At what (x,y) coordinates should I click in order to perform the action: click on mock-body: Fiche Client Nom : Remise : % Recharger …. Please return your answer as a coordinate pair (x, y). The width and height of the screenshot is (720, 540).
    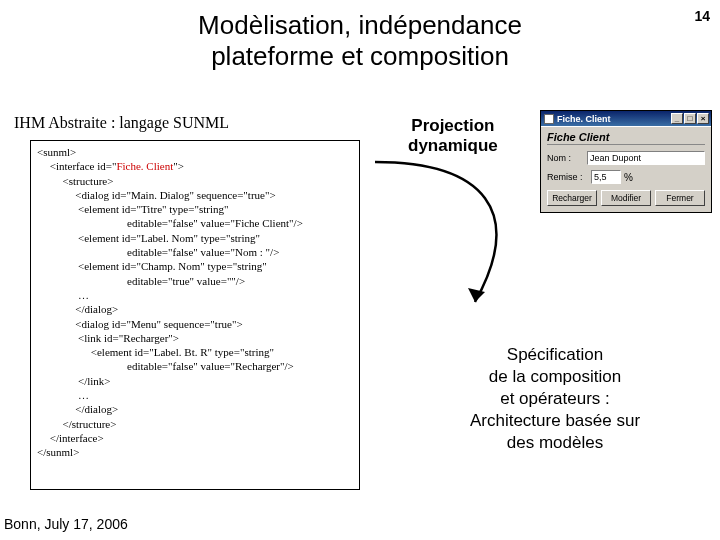
    Looking at the image, I should click on (626, 169).